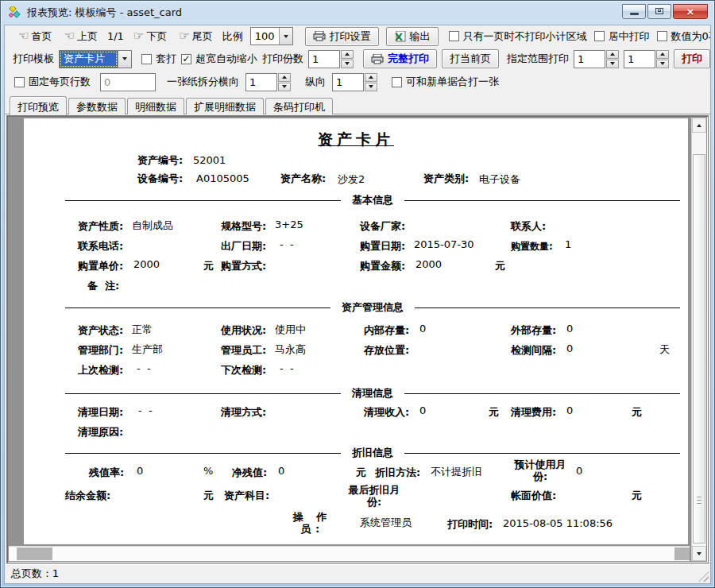  I want to click on full-print-button: 完整打印, so click(400, 59).